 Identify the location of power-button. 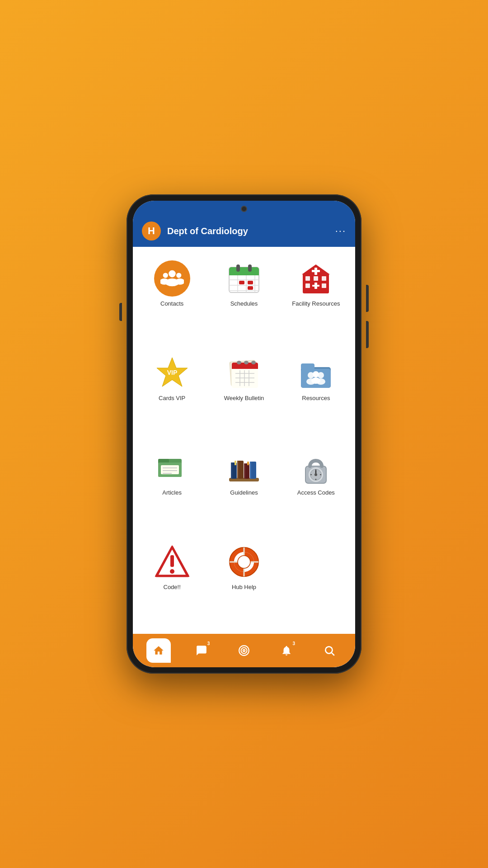
(121, 312).